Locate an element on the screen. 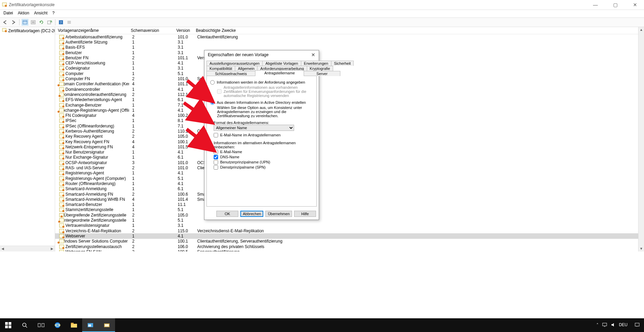  scroll-right-icon: ► is located at coordinates (52, 249).